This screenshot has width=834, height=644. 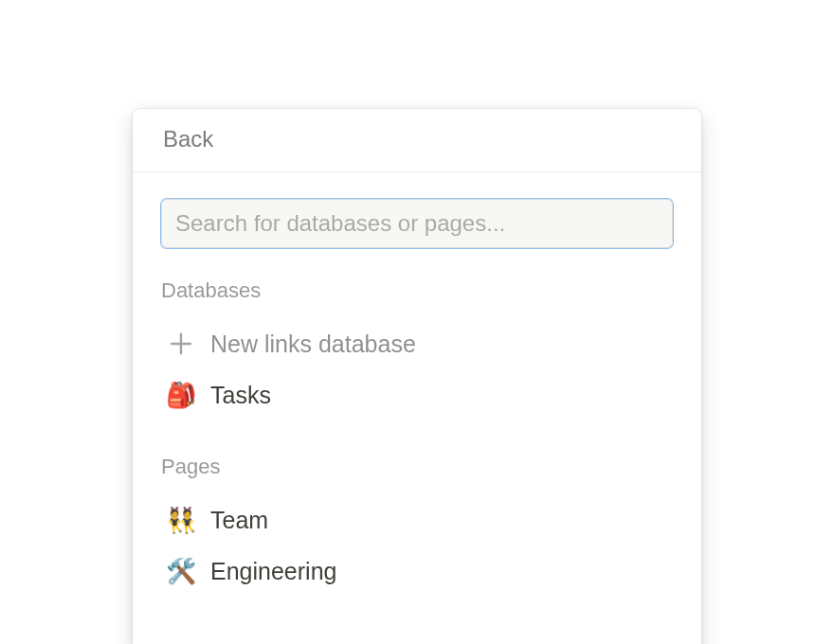 I want to click on page-item-team: 👯 Team, so click(x=417, y=520).